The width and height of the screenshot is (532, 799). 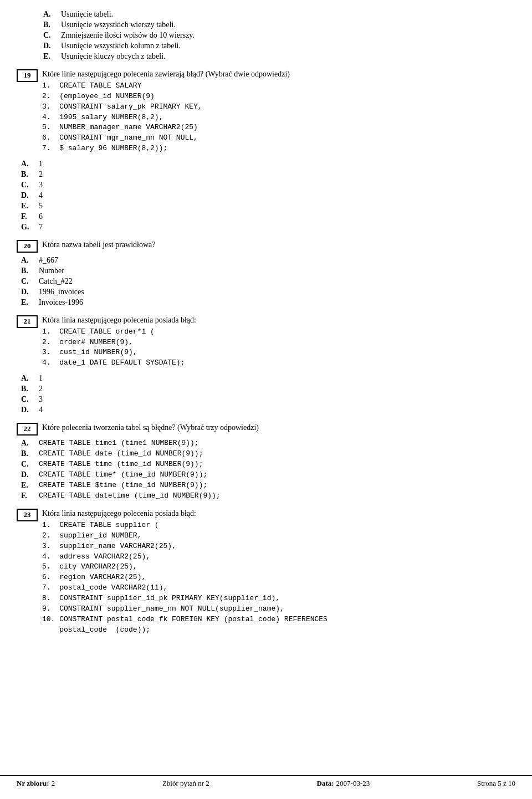 I want to click on question-19-content: Które linie następującego polecenia zawi…, so click(x=279, y=112).